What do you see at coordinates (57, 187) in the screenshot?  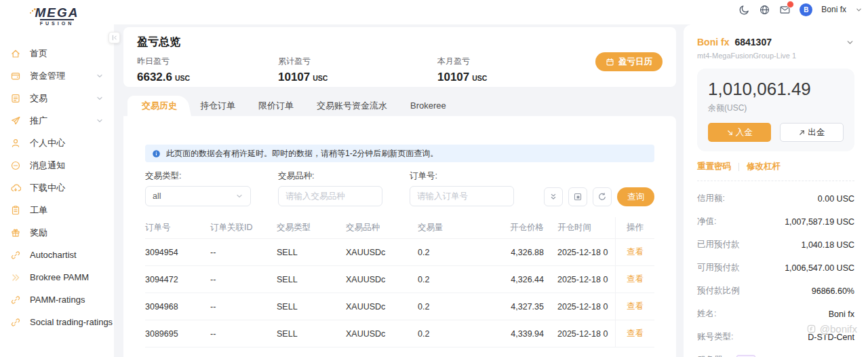 I see `sidebar-item-downloads: 下载中心` at bounding box center [57, 187].